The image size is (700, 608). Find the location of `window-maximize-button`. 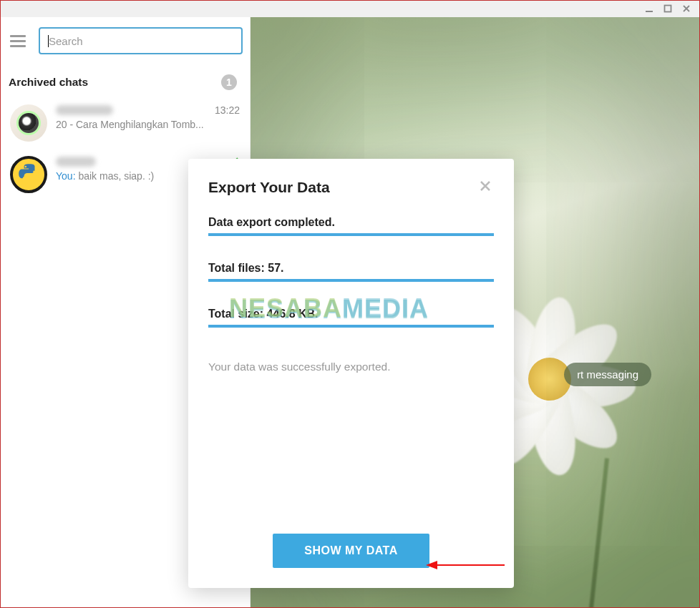

window-maximize-button is located at coordinates (668, 9).